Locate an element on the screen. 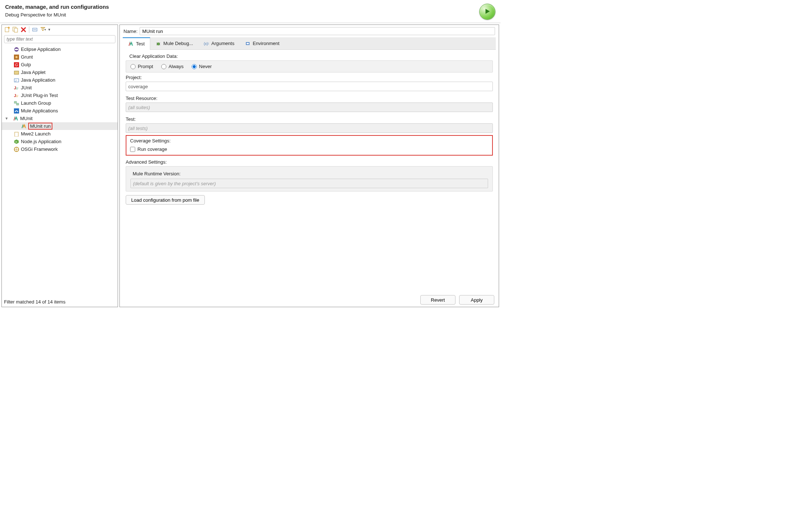 The width and height of the screenshot is (812, 514). tree-item-junit: JUJUnit is located at coordinates (60, 88).